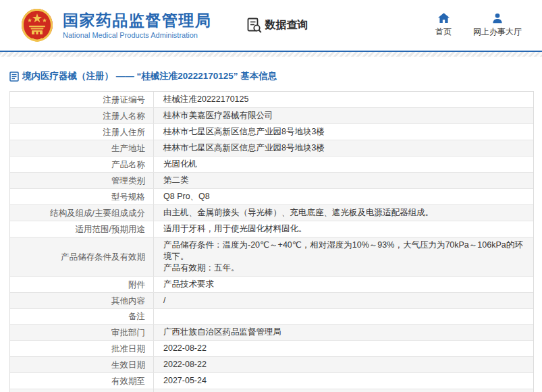 The width and height of the screenshot is (542, 392). I want to click on nav-item-label: 网上办事大厅, so click(497, 32).